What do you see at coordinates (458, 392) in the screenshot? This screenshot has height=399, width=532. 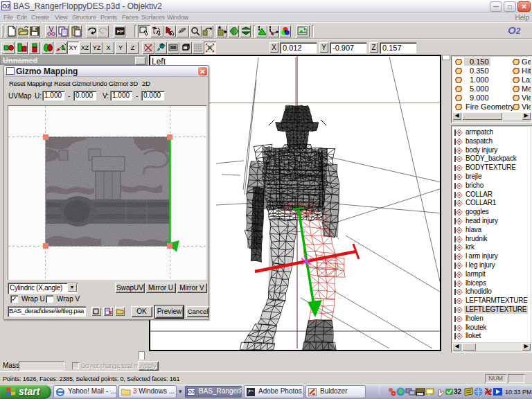 I see `svg-text: 32` at bounding box center [458, 392].